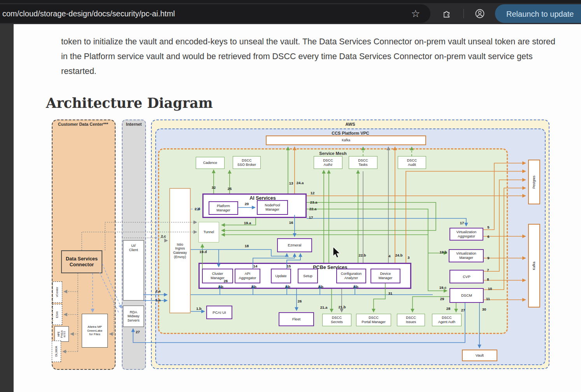  What do you see at coordinates (300, 183) in the screenshot?
I see `edge-label-24.a: 24.a` at bounding box center [300, 183].